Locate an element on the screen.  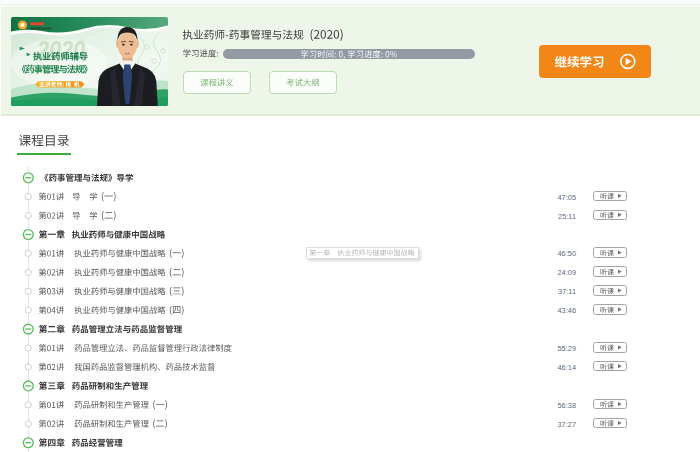
svg-text: 55:29 is located at coordinates (568, 348).